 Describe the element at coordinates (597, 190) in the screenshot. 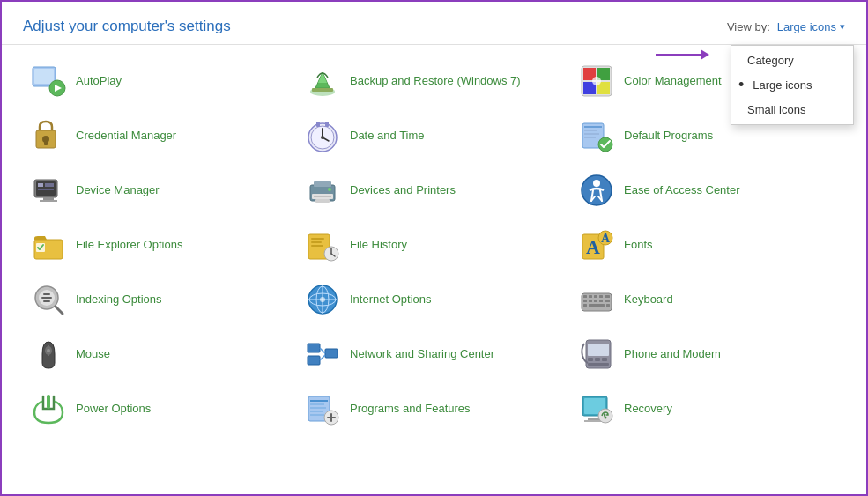

I see `ease-of-access-icon` at that location.